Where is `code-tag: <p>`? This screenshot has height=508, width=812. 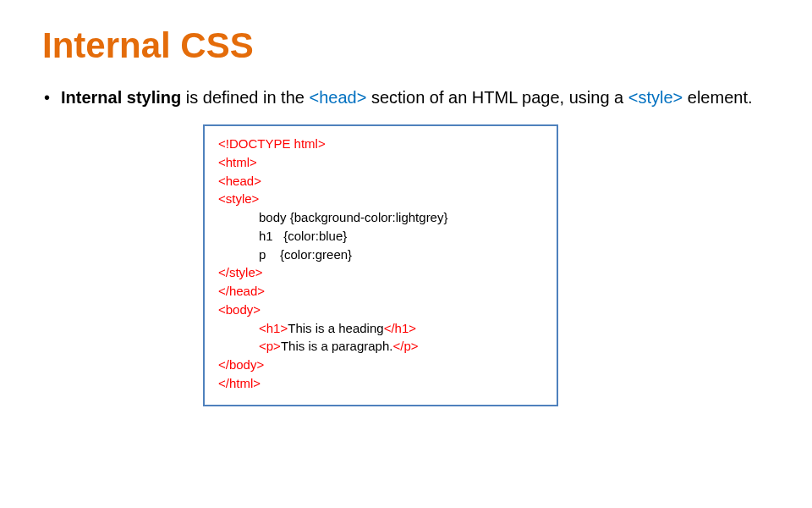 code-tag: <p> is located at coordinates (270, 345).